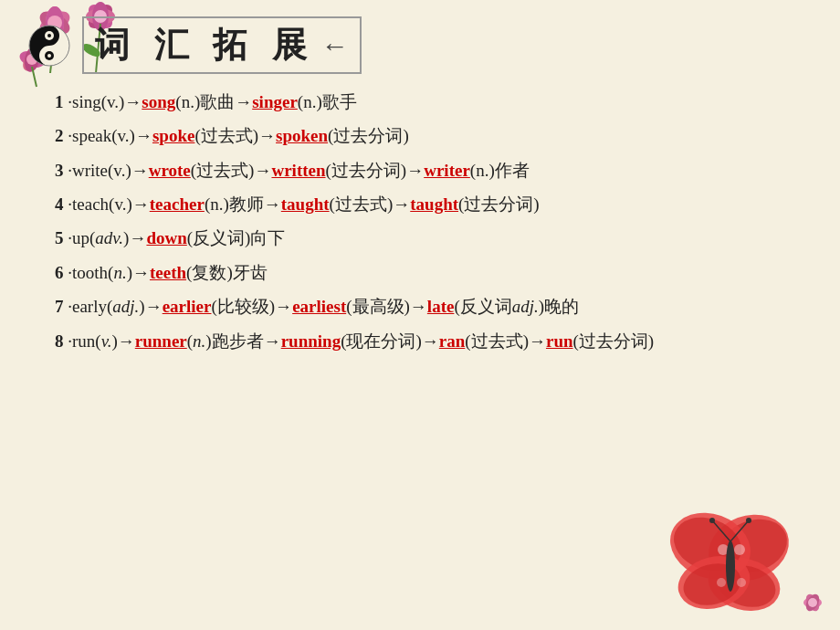 The image size is (840, 630). What do you see at coordinates (420, 170) in the screenshot?
I see `vocab-item-3: 3 ·write(v.)→wrote(过去式)→written(过去分词)→wr…` at bounding box center [420, 170].